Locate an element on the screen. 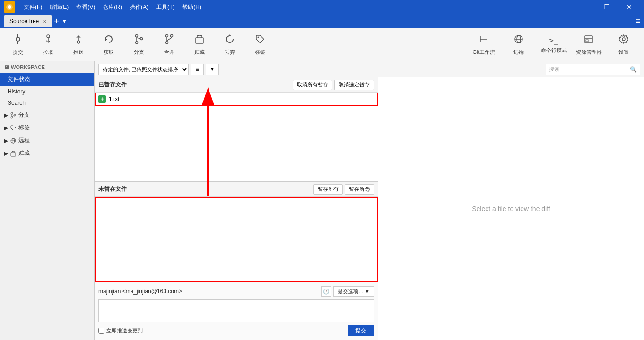  terminal-button: >_ 命令行模式 is located at coordinates (554, 45).